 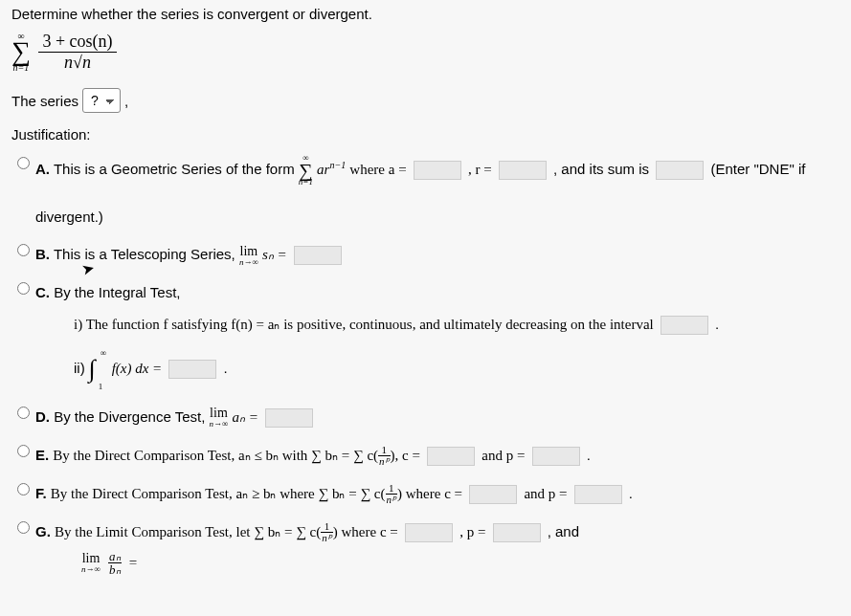 I want to click on input-sum-value, so click(x=680, y=170).